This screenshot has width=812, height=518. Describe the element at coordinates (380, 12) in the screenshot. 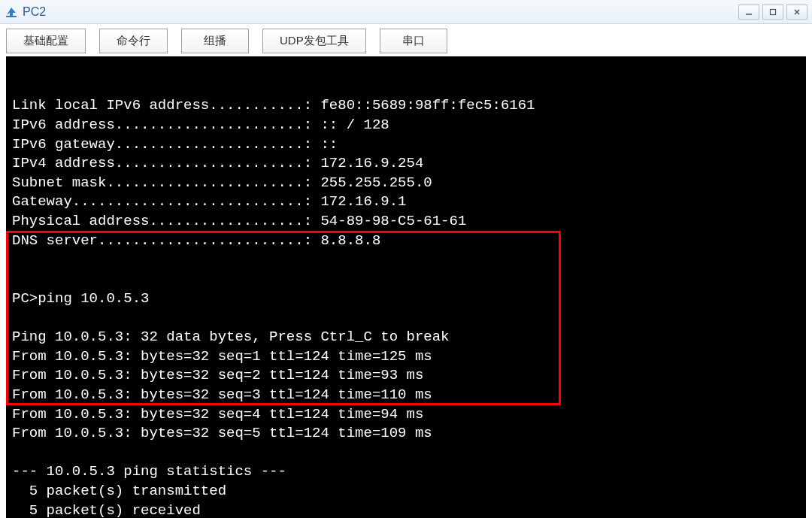

I see `window-title: PC2` at that location.